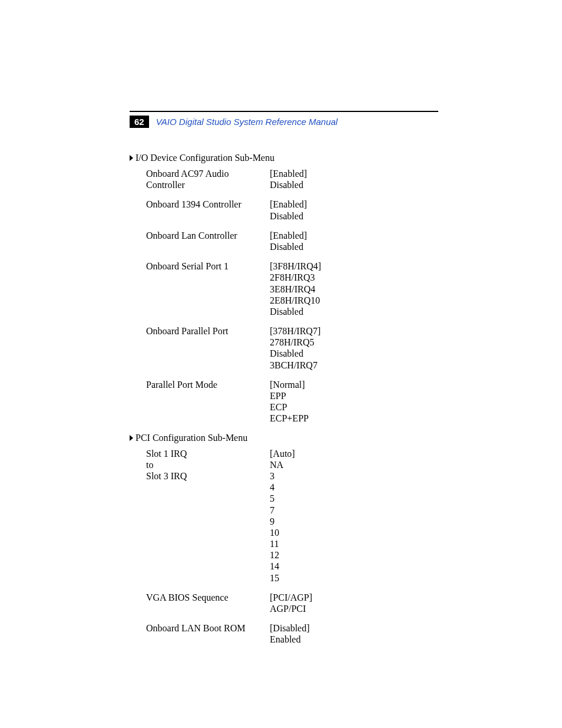 This screenshot has height=728, width=562. What do you see at coordinates (205, 158) in the screenshot?
I see `io-section-title: I/O Device Configuration Sub-Menu` at bounding box center [205, 158].